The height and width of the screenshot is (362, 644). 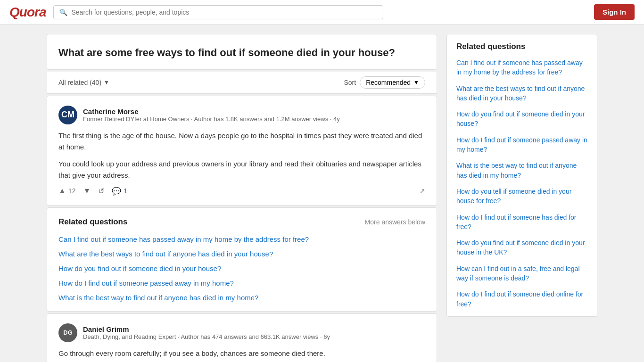 I want to click on related-question-link: What are the best ways to find out if an…, so click(x=242, y=254).